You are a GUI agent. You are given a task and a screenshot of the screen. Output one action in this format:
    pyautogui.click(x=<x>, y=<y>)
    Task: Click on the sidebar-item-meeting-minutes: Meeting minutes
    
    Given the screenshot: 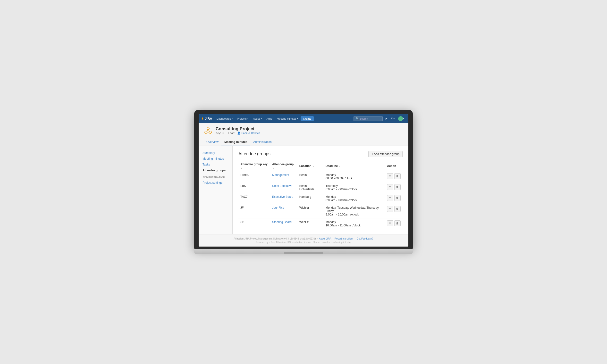 What is the action you would take?
    pyautogui.click(x=215, y=159)
    